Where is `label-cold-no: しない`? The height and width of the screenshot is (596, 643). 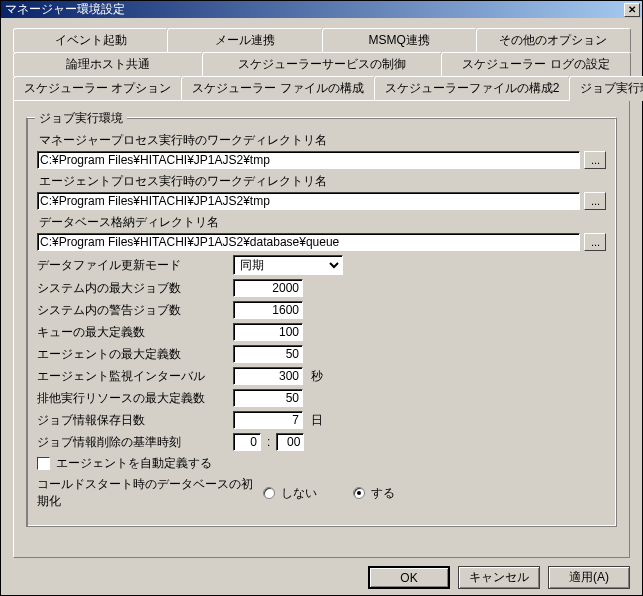 label-cold-no: しない is located at coordinates (299, 494).